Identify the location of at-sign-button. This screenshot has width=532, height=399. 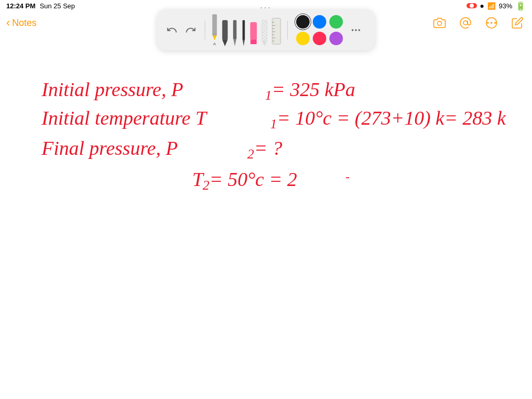
(466, 23).